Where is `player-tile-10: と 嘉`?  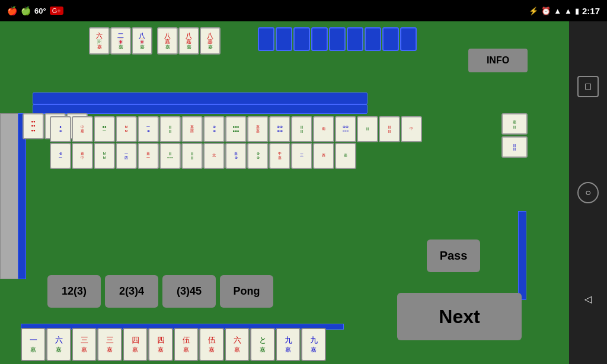
player-tile-10: と 嘉 is located at coordinates (263, 344).